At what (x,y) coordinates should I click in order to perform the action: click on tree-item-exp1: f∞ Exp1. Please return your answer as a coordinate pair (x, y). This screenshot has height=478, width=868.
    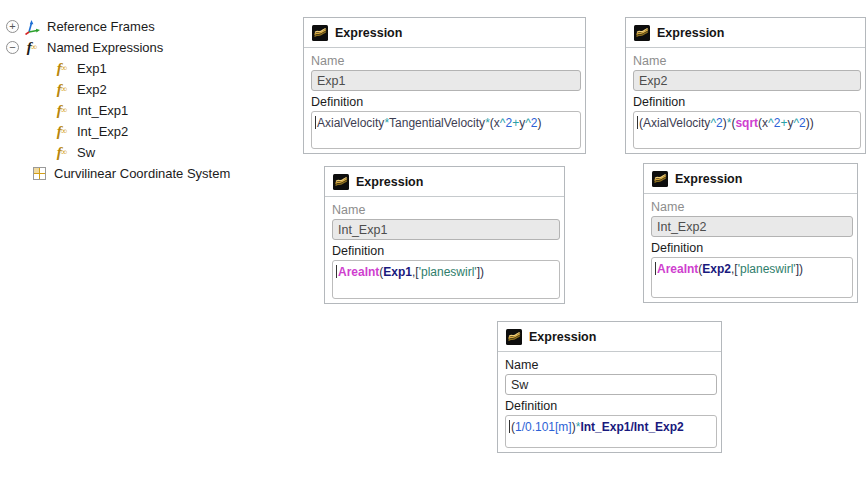
    Looking at the image, I should click on (150, 68).